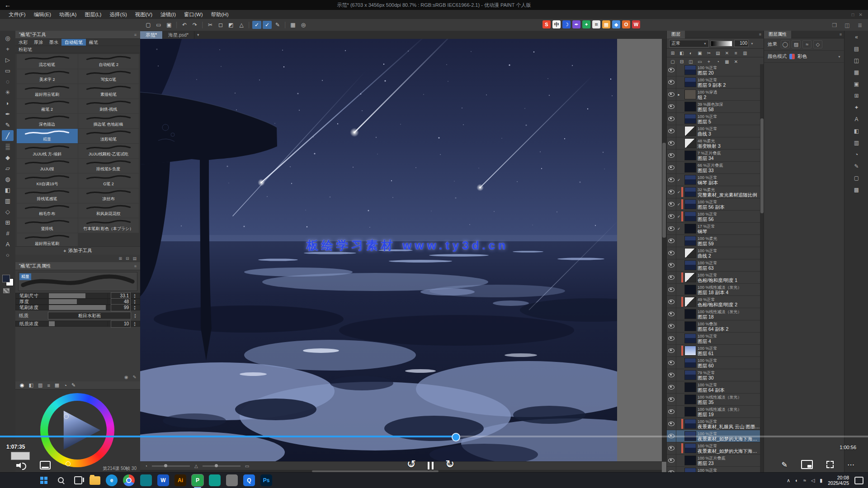 The height and width of the screenshot is (488, 868). Describe the element at coordinates (23, 42) in the screenshot. I see `subtool-tab: 水彩` at that location.